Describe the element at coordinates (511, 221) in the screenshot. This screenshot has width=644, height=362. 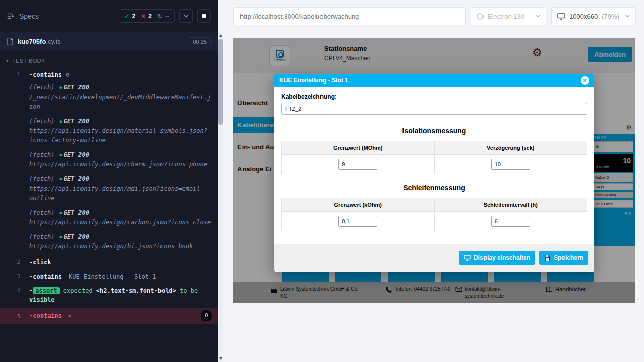
I see `loop-intervall-input` at that location.